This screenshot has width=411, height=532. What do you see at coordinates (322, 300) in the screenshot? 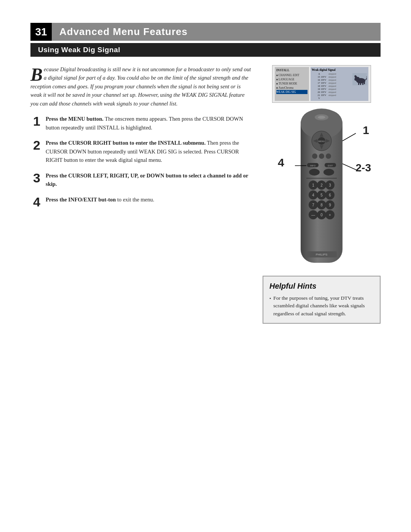
I see `helpful-hints-box: Helpful Hints • For the purposes of tuni…` at bounding box center [322, 300].